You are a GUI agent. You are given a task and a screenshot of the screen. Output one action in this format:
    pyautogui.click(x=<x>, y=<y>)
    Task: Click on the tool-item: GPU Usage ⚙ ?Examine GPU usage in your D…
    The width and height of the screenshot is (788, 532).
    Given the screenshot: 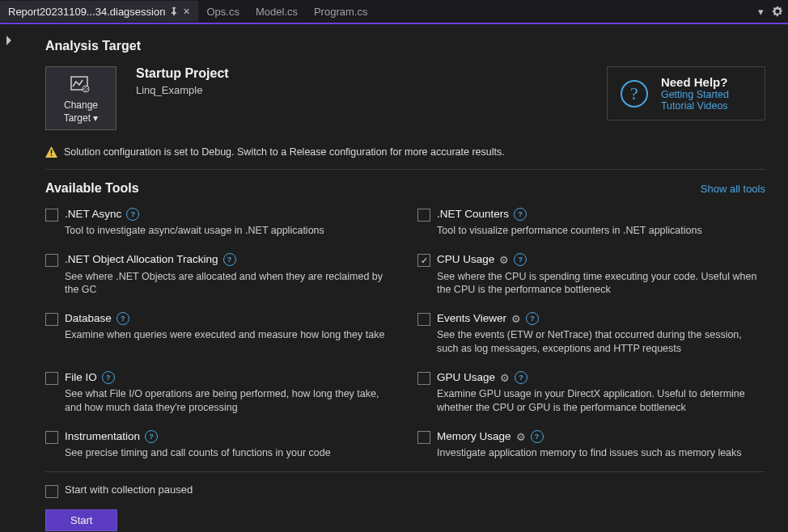 What is the action you would take?
    pyautogui.click(x=591, y=393)
    